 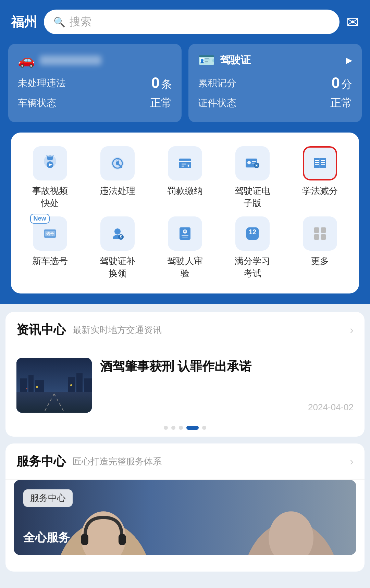 I want to click on license-card-title: 驾驶证, so click(x=235, y=60).